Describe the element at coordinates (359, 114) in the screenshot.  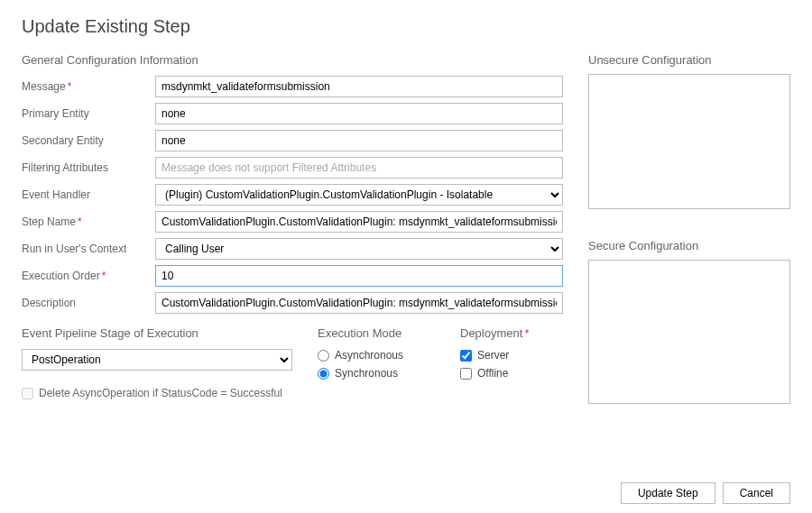
I see `primary-entity-input` at that location.